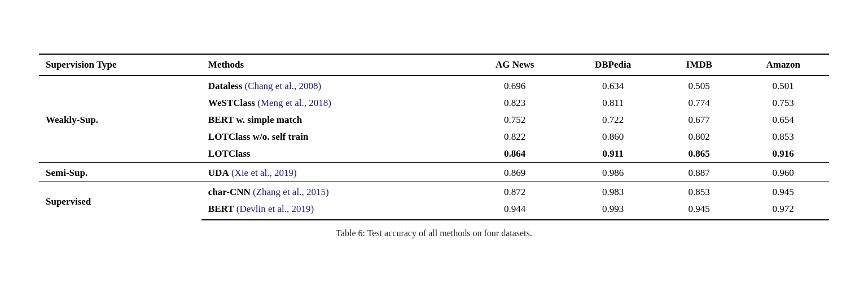  Describe the element at coordinates (783, 120) in the screenshot. I see `value-amazon: 0.654` at that location.